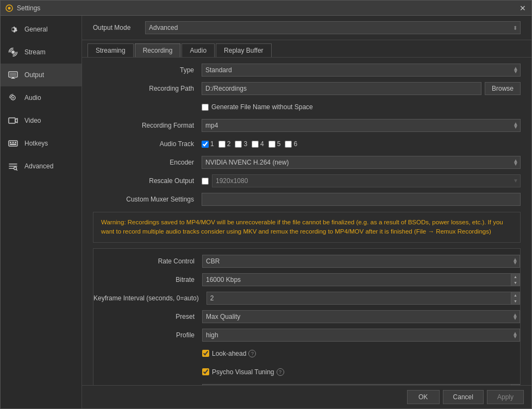  I want to click on psycho-visual-row: Psycho Visual Tuning ?, so click(306, 372).